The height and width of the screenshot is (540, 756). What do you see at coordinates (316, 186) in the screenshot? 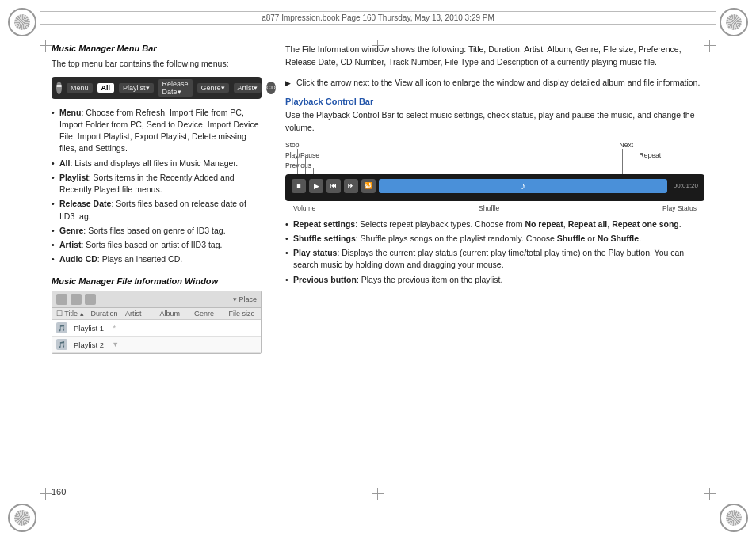
I see `play-pause-button: ▶` at bounding box center [316, 186].